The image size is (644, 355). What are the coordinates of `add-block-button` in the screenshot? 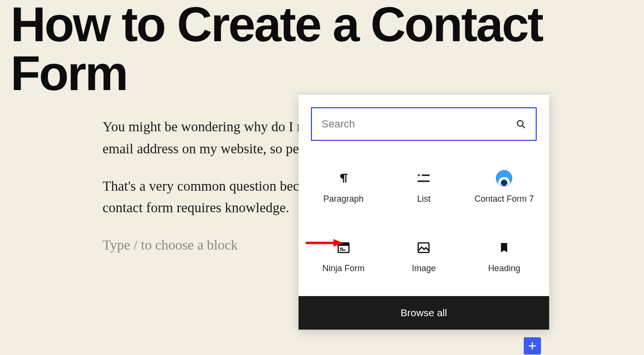 It's located at (532, 346).